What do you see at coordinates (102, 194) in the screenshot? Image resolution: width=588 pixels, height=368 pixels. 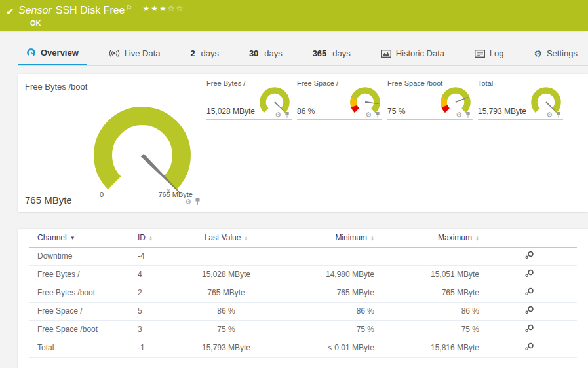 I see `gauge-scale-min: 0` at bounding box center [102, 194].